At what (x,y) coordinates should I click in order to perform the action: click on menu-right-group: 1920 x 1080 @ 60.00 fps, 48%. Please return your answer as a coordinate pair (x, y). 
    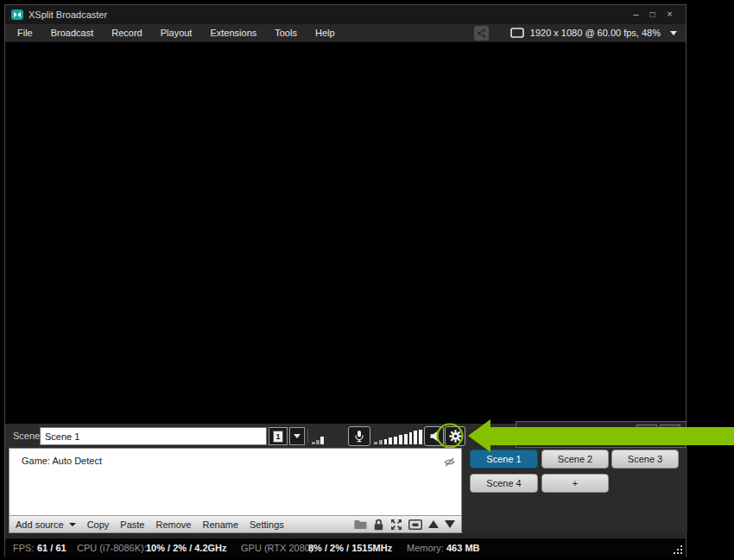
    Looking at the image, I should click on (580, 33).